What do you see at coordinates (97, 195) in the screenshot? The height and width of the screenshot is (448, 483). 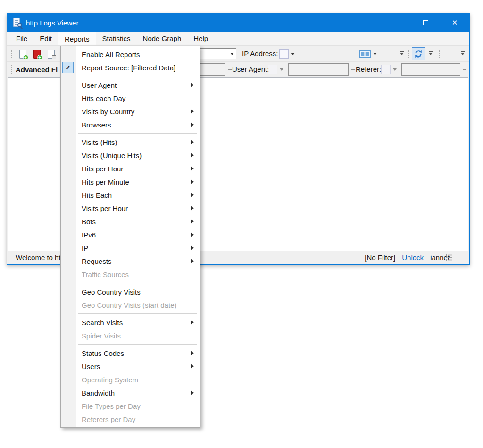 I see `menu-item-label: Hits Each` at bounding box center [97, 195].